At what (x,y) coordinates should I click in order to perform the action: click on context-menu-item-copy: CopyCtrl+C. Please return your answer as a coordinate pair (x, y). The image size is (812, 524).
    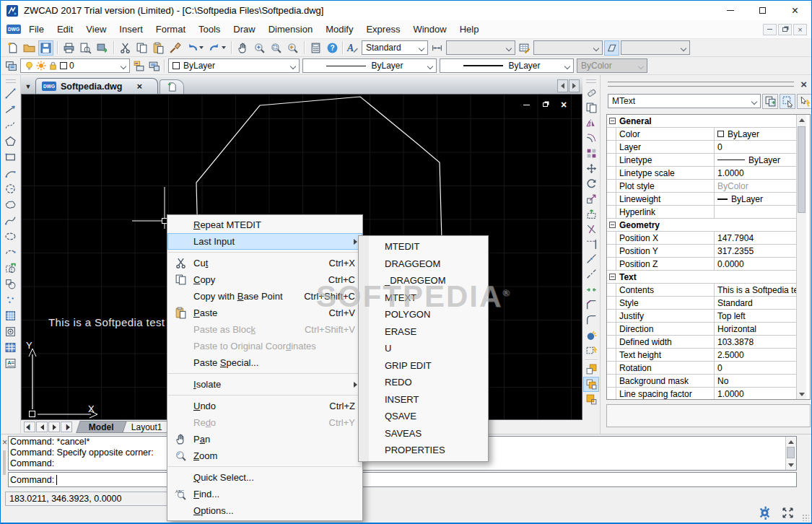
    Looking at the image, I should click on (265, 280).